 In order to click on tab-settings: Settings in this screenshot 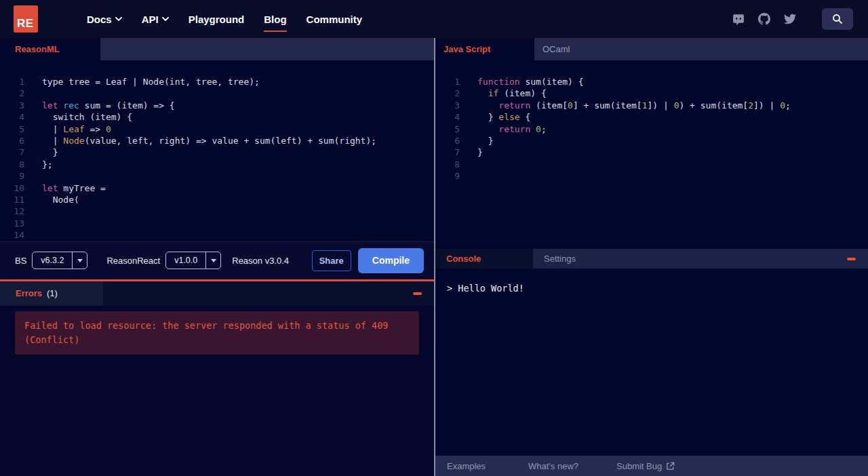, I will do `click(582, 259)`.